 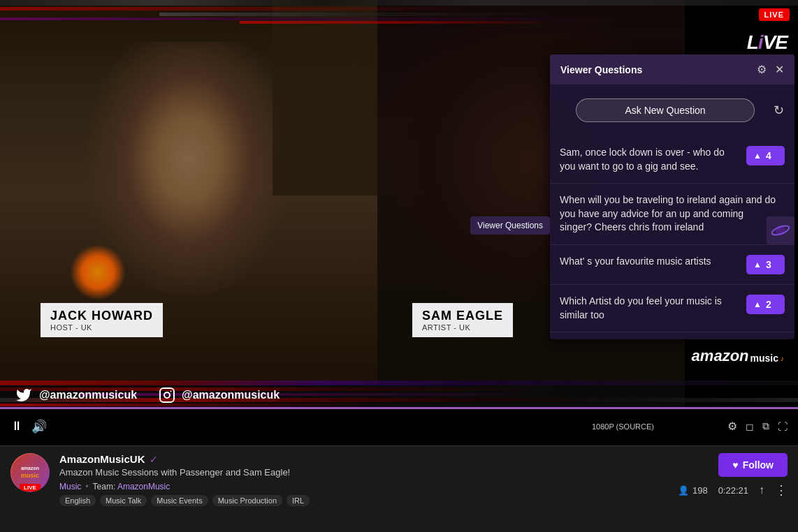 I want to click on instagram-icon, so click(x=167, y=395).